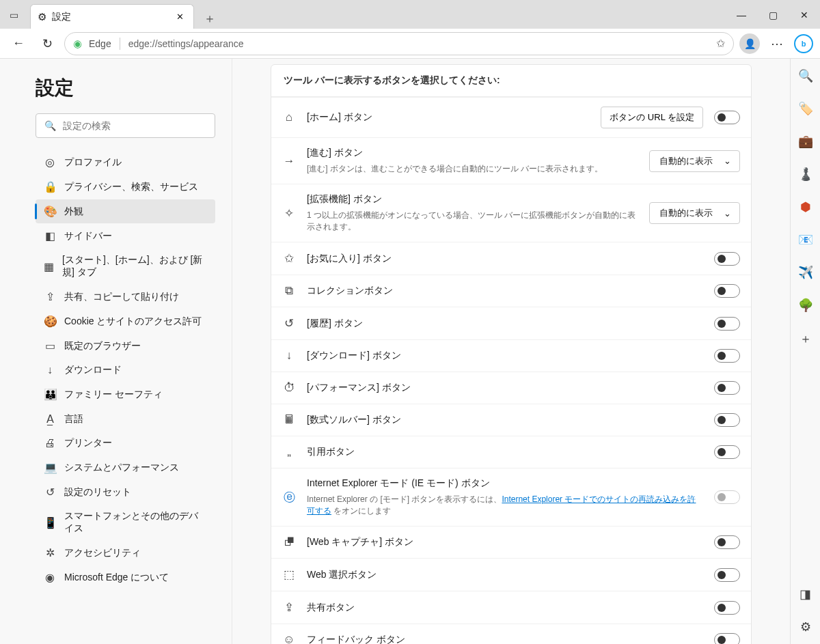 This screenshot has width=820, height=644. Describe the element at coordinates (14, 15) in the screenshot. I see `tab-actions-button: ▭` at that location.